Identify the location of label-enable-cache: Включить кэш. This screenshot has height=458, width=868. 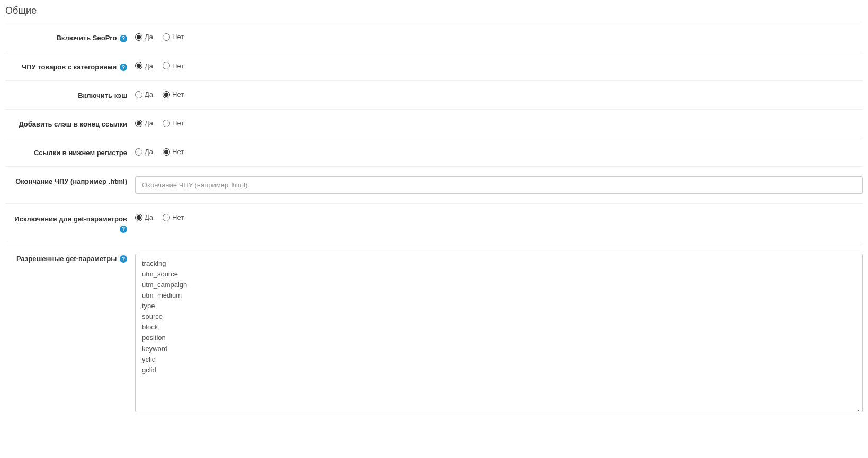
(70, 95).